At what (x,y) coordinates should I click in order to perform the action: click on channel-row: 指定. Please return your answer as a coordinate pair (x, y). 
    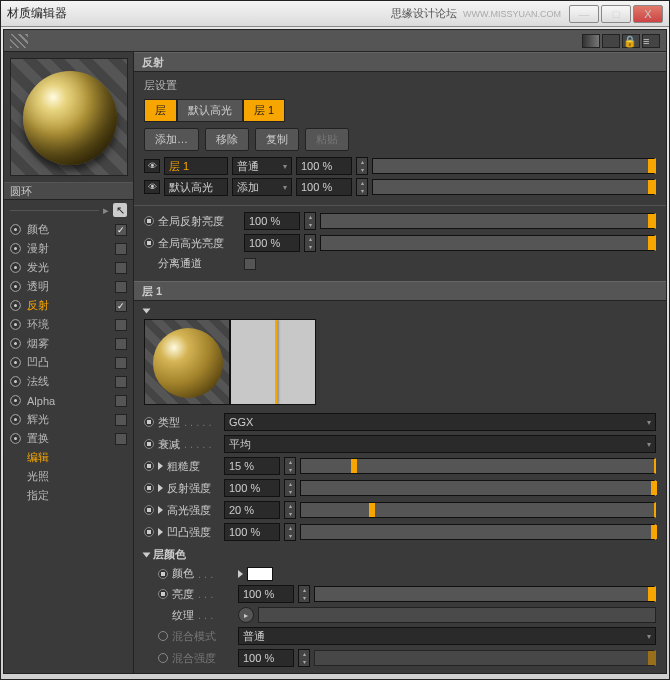
    Looking at the image, I should click on (68, 496).